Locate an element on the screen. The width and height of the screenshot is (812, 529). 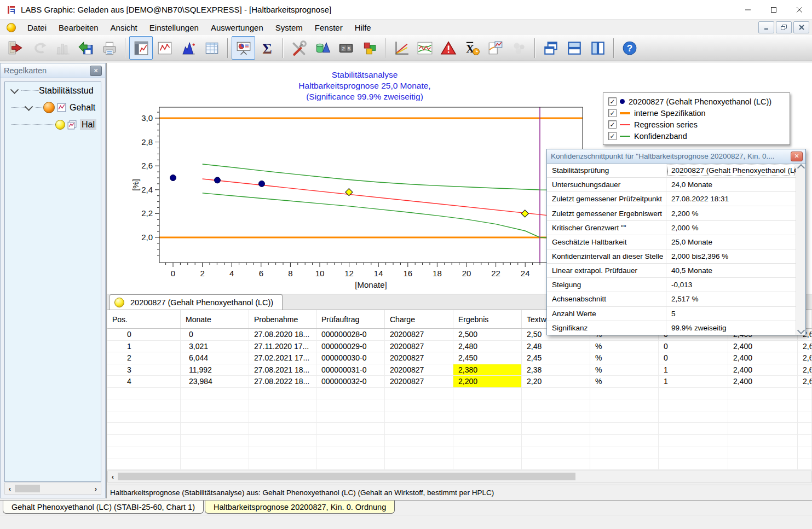
dialog-row-untersuchungsdauer: Untersuchungsdauer24,0 Monate is located at coordinates (671, 185).